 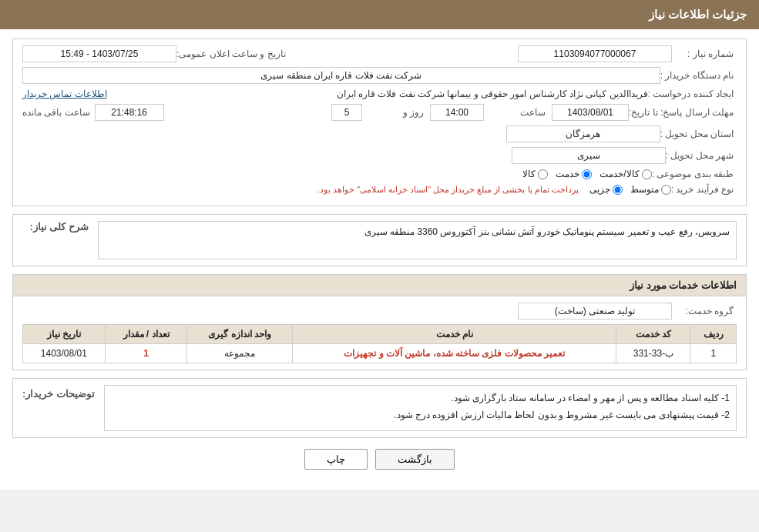 I want to click on need-number-label: شماره نیاز :, so click(x=703, y=54).